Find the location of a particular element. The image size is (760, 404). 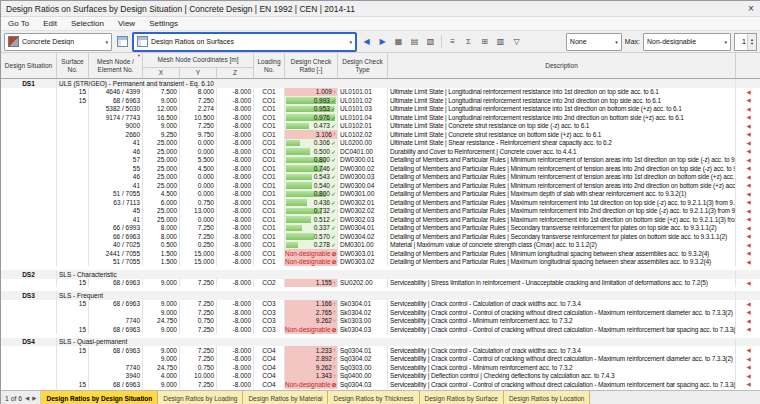

result-row: 51 / 70554.5000.000-8.000CO10.800✓DW0301… is located at coordinates (380, 194).